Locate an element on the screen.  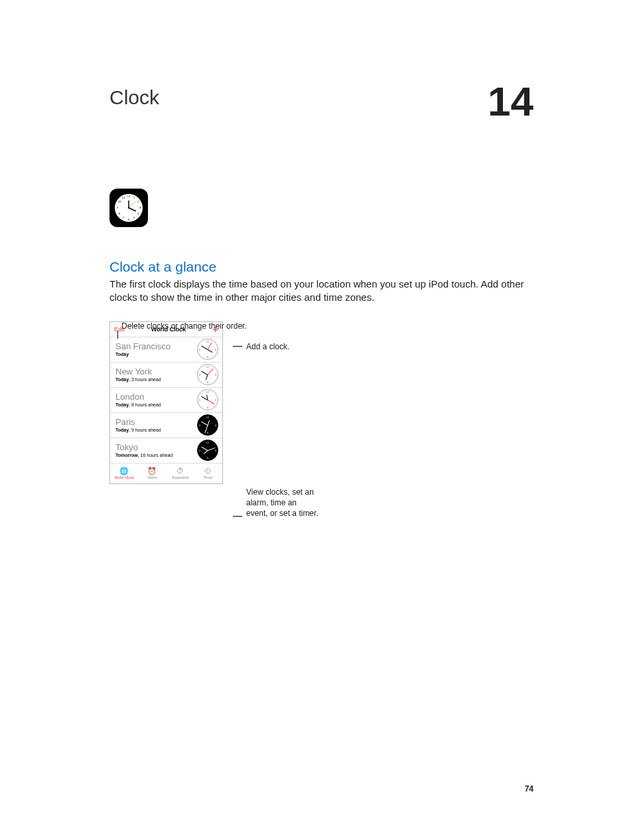
tab-timer: ⏲Timer is located at coordinates (208, 473).